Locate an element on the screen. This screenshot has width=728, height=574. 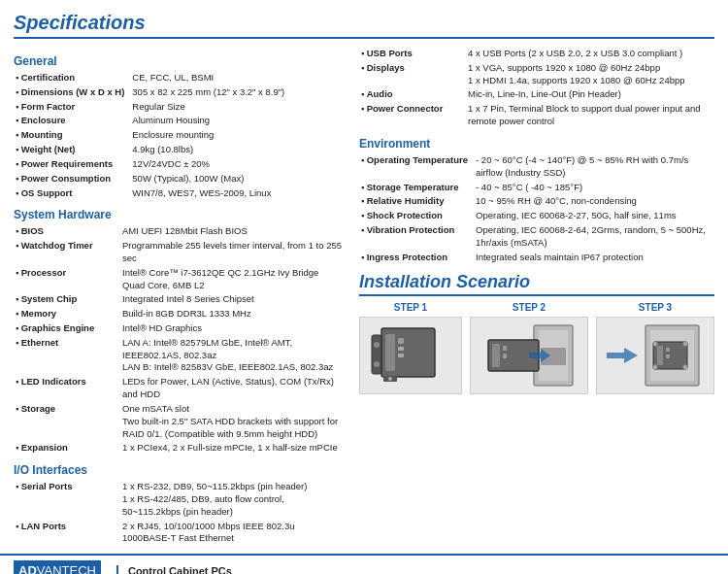
environment-table: Operating Temperature- 20 ~ 60°C (-4 ~ 1… is located at coordinates (537, 210).